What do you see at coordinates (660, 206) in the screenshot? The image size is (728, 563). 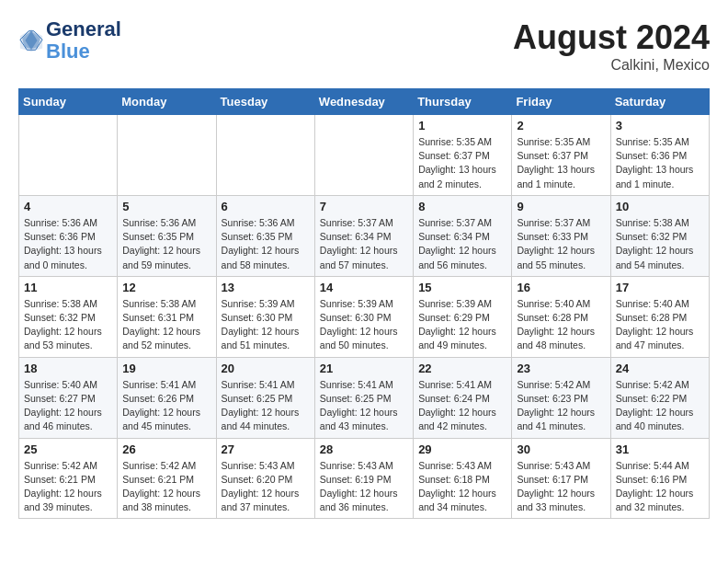 I see `day-number: 10` at bounding box center [660, 206].